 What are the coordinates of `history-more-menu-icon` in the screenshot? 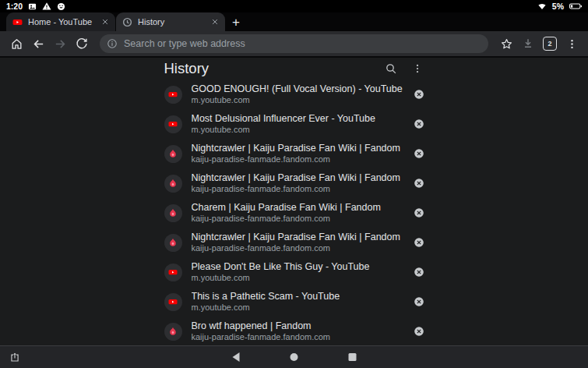 It's located at (417, 69).